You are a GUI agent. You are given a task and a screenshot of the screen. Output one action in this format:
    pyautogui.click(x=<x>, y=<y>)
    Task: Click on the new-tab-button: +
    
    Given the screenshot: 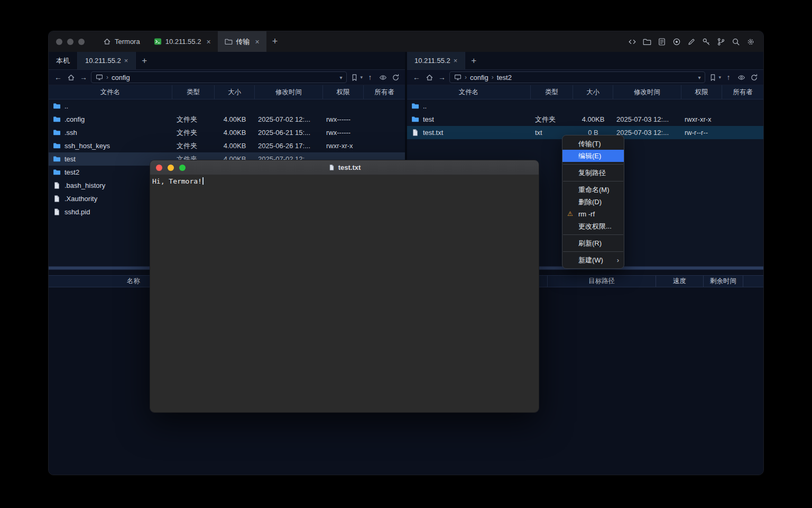 What is the action you would take?
    pyautogui.click(x=275, y=41)
    